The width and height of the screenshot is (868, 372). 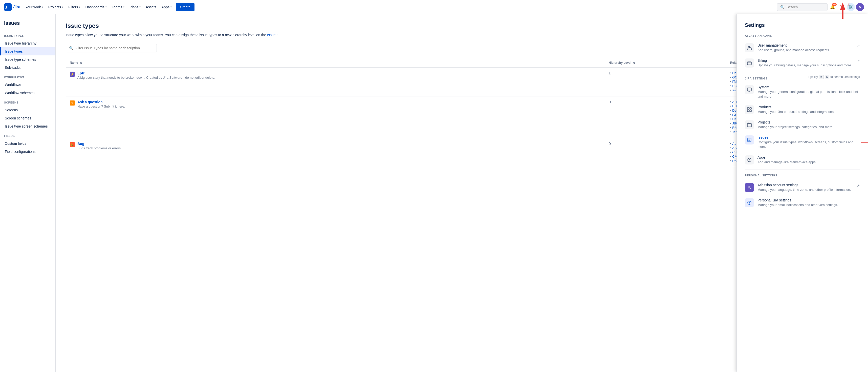 What do you see at coordinates (166, 7) in the screenshot?
I see `nav-apps: Apps ▾` at bounding box center [166, 7].